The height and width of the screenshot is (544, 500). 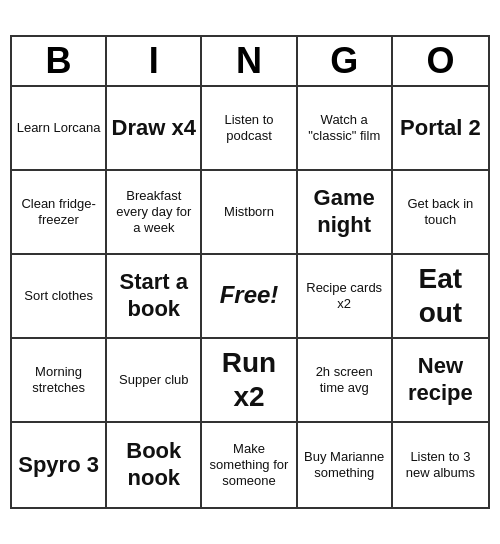 What do you see at coordinates (440, 381) in the screenshot?
I see `bingo-cell: New recipe` at bounding box center [440, 381].